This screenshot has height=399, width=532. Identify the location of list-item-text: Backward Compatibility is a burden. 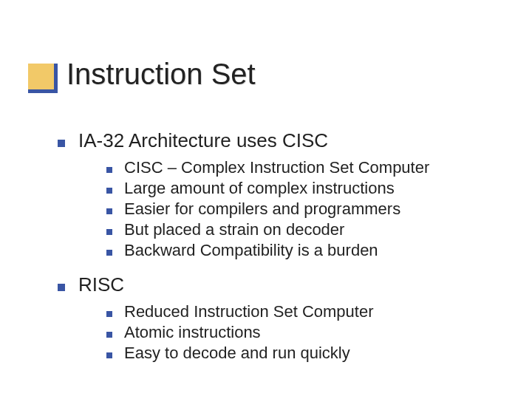
(251, 250).